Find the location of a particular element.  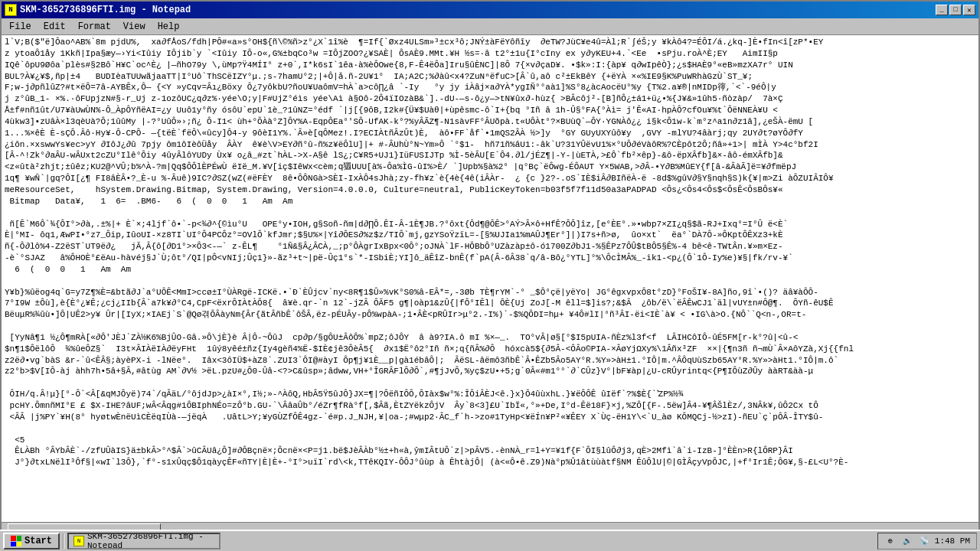

menu-format: Format is located at coordinates (95, 27).